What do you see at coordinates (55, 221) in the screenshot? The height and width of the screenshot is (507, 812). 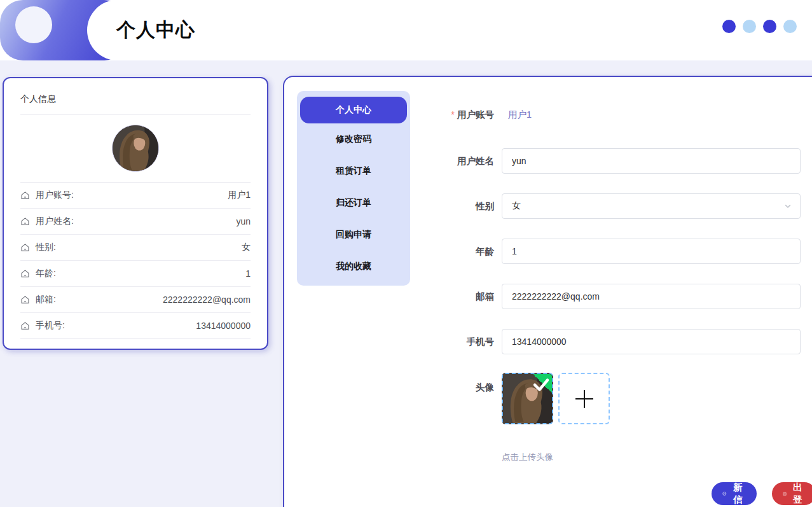 I see `profile-row-label-text: 用户姓名:` at bounding box center [55, 221].